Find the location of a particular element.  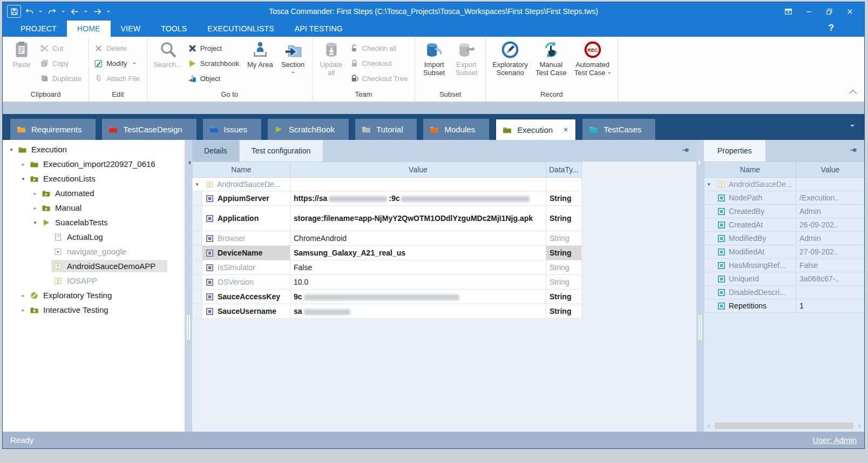

exploratory-scenario-button: Exploratory Scenario is located at coordinates (510, 57).